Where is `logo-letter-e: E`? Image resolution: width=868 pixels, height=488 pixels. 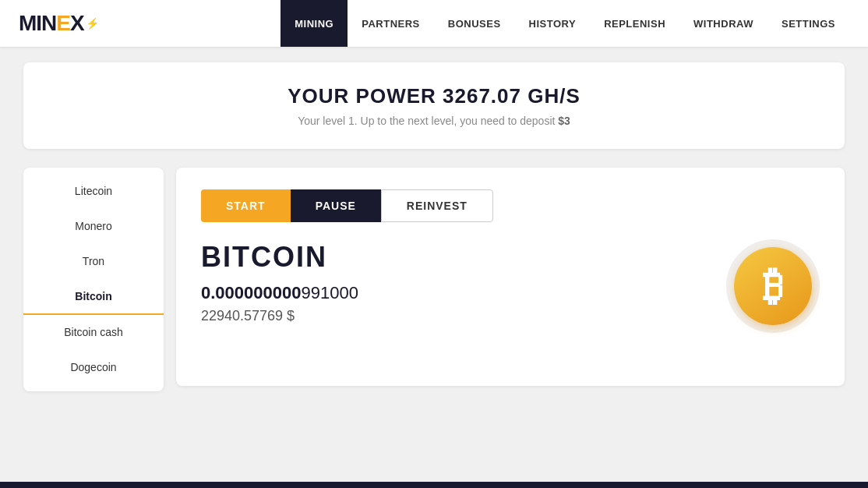
logo-letter-e: E is located at coordinates (63, 23).